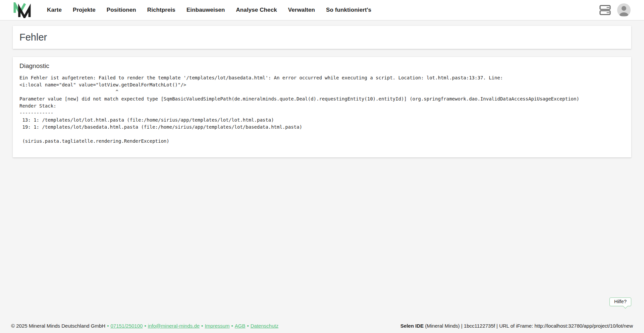 This screenshot has width=644, height=333. What do you see at coordinates (240, 326) in the screenshot?
I see `footer-link-agb: AGB` at bounding box center [240, 326].